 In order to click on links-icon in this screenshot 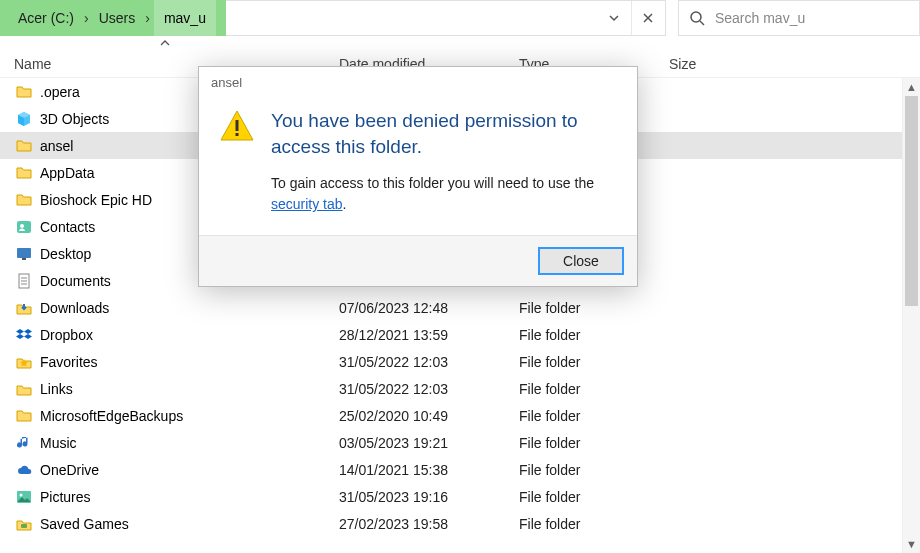, I will do `click(24, 389)`.